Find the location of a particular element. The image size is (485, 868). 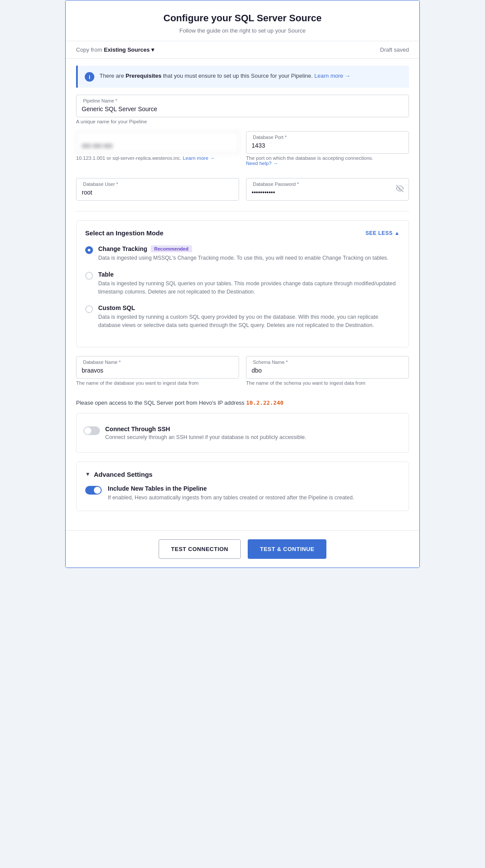

db-host-port-section: Database Host * 10.123.1.001 or sql-serv… is located at coordinates (242, 151).